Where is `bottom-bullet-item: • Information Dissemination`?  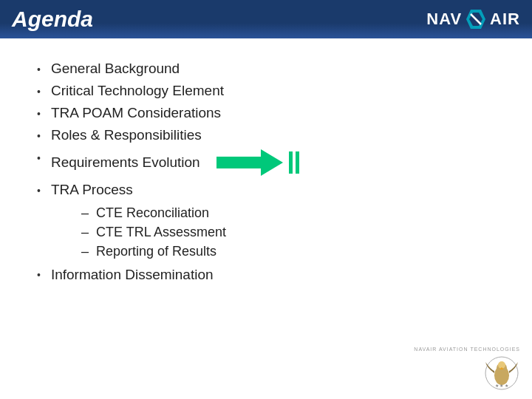
bottom-bullet-item: • Information Dissemination is located at coordinates (266, 275).